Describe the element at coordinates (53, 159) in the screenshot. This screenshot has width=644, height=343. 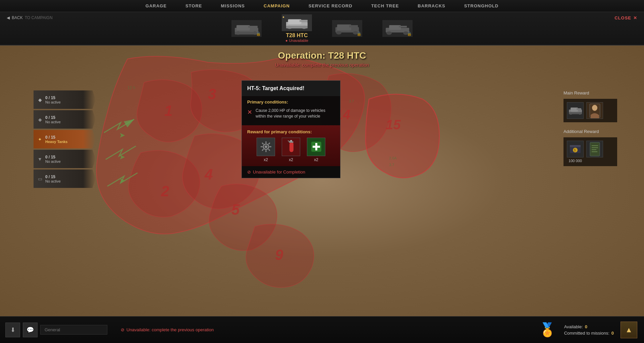
I see `mission-info-4: 0 / 15 No active` at that location.